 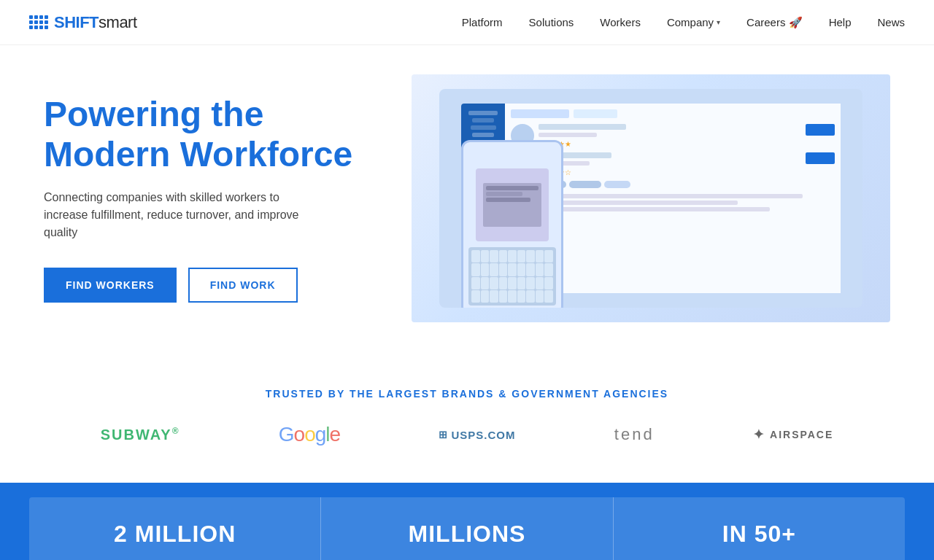 I want to click on stat-block-2: MILLIONS, so click(x=467, y=529).